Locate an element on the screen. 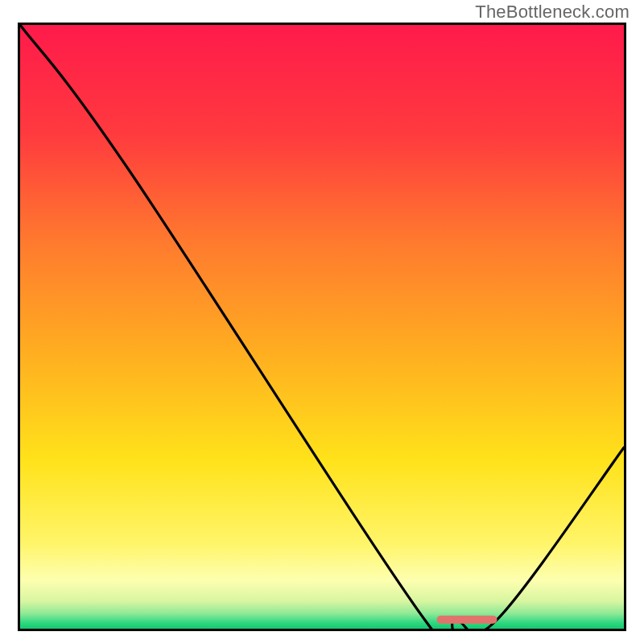 The width and height of the screenshot is (644, 644). optimal-range-marker is located at coordinates (467, 620).